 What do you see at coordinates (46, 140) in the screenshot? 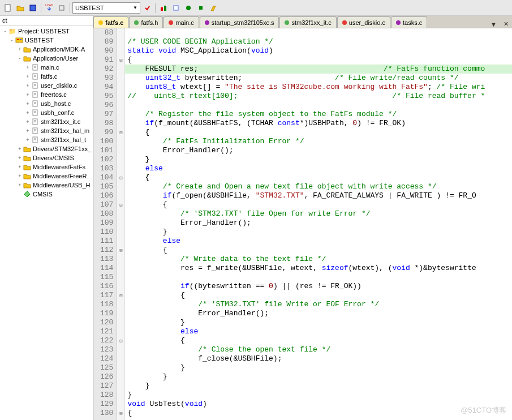
I see `tree-item: +stm32f1xx_hal_t` at bounding box center [46, 140].